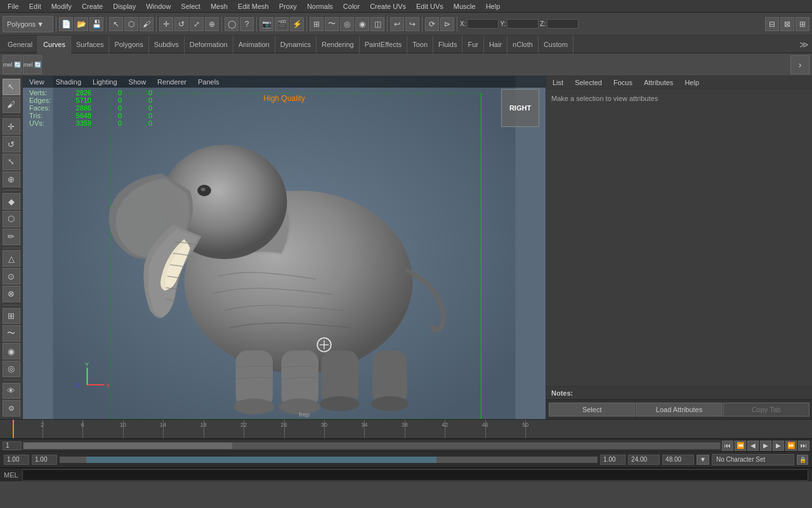 This screenshot has height=508, width=812. Describe the element at coordinates (320, 6) in the screenshot. I see `menu-normals: Normals` at that location.